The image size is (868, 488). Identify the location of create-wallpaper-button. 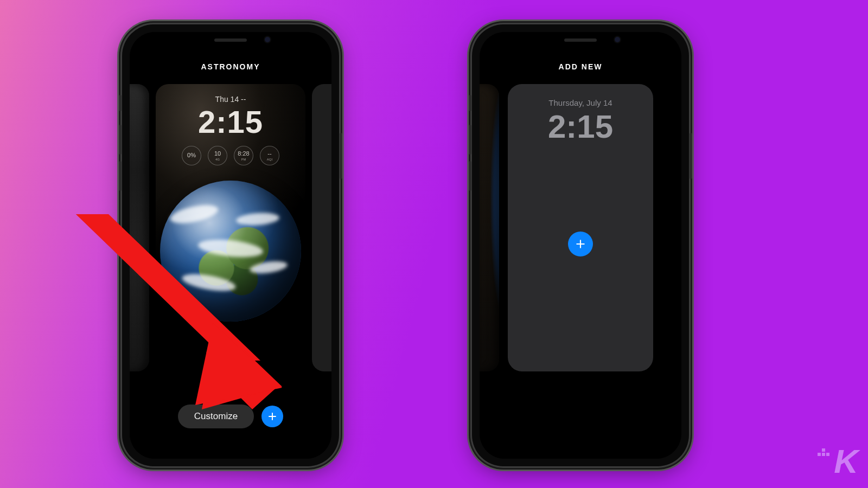
(580, 244).